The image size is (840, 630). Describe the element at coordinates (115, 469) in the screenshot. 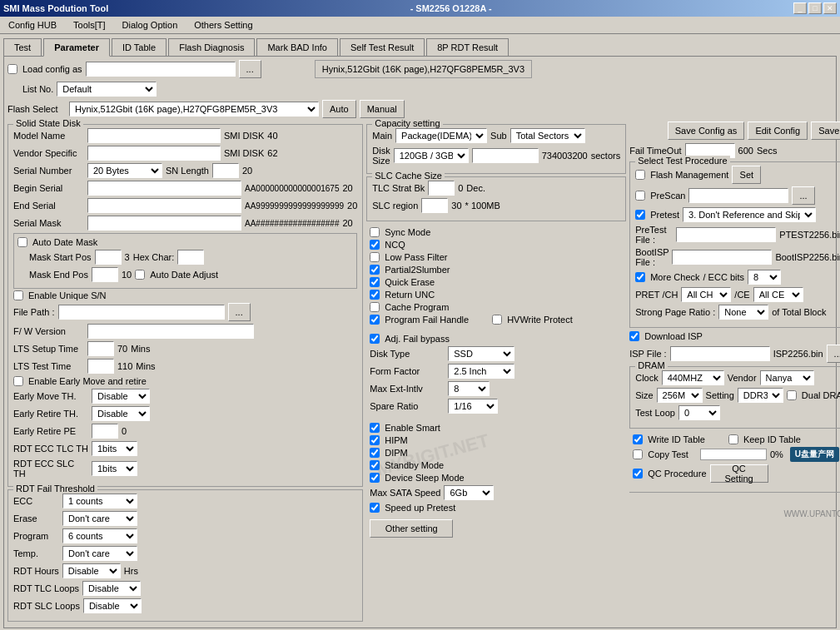

I see `rdt-ecc-slc-select: 1bits` at that location.